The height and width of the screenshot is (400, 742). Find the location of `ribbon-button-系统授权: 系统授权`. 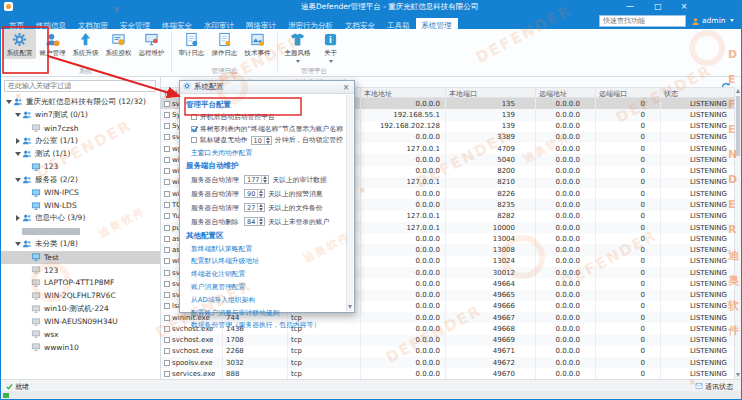

ribbon-button-系统授权: 系统授权 is located at coordinates (118, 44).